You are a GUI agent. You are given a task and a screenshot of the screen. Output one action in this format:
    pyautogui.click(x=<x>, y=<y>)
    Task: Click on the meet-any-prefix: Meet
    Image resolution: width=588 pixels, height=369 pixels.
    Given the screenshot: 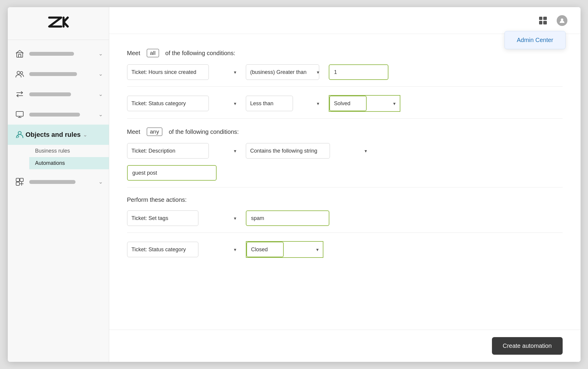 What is the action you would take?
    pyautogui.click(x=134, y=132)
    